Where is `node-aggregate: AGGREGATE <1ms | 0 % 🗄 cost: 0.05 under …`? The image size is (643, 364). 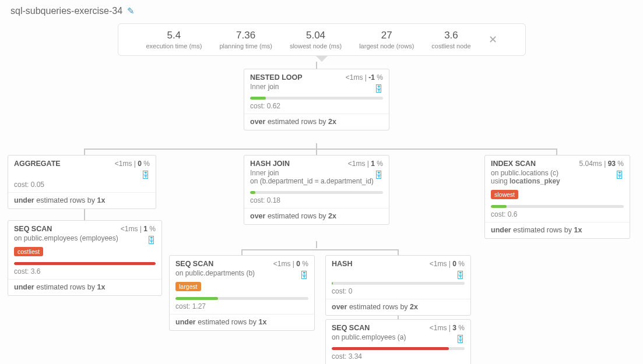 node-aggregate: AGGREGATE <1ms | 0 % 🗄 cost: 0.05 under … is located at coordinates (82, 182).